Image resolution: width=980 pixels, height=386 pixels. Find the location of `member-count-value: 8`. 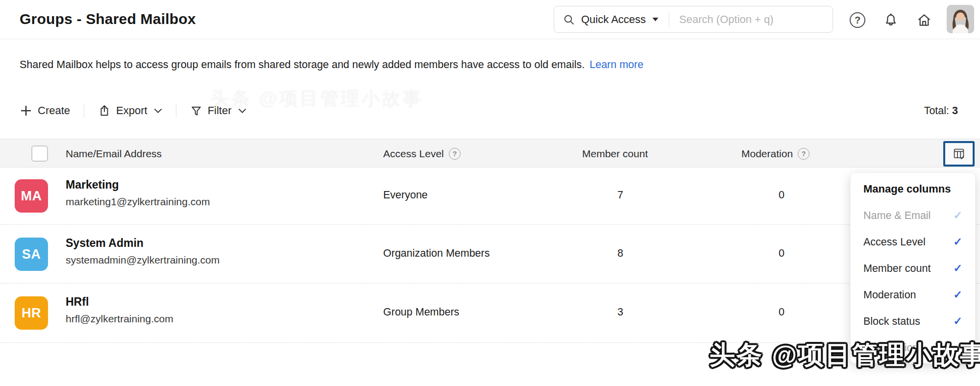

member-count-value: 8 is located at coordinates (620, 254).